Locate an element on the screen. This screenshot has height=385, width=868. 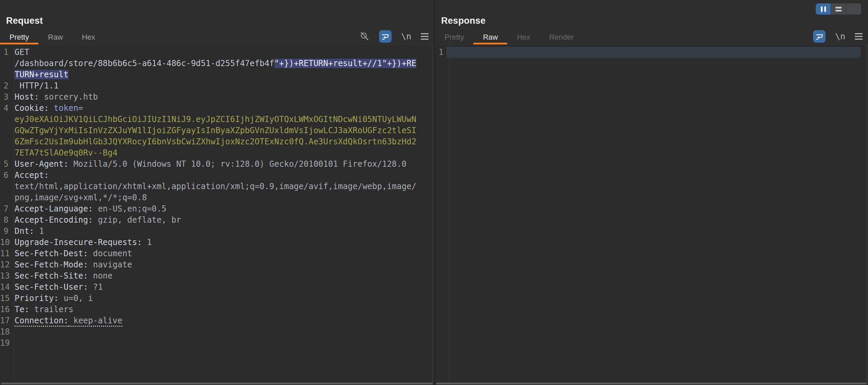
code-row: 17Connection: keep-alive is located at coordinates (217, 321).